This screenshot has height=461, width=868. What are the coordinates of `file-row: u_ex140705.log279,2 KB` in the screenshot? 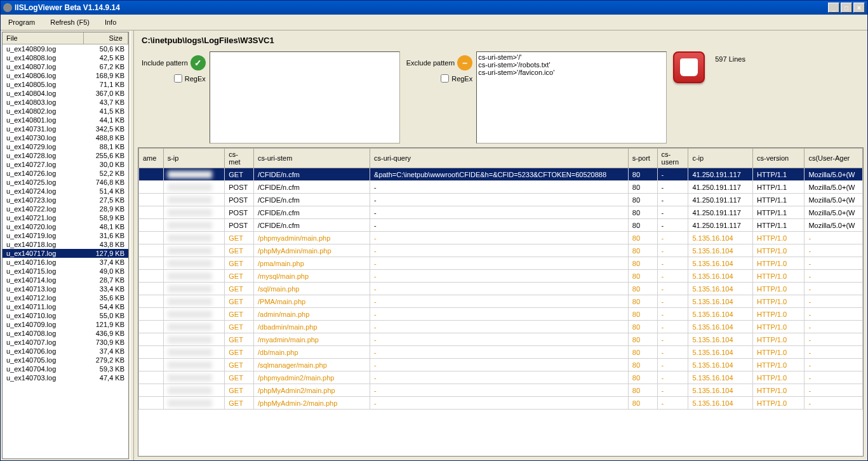 It's located at (65, 360).